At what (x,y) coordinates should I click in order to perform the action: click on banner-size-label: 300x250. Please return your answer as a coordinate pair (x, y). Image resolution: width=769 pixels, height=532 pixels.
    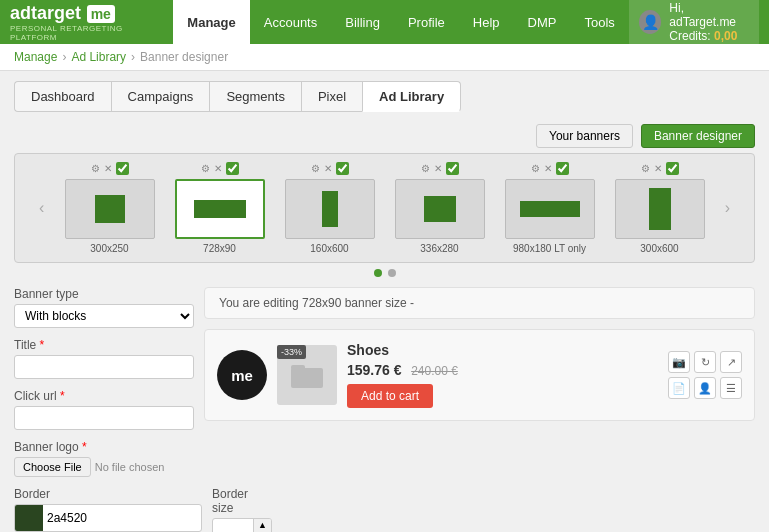
    Looking at the image, I should click on (109, 248).